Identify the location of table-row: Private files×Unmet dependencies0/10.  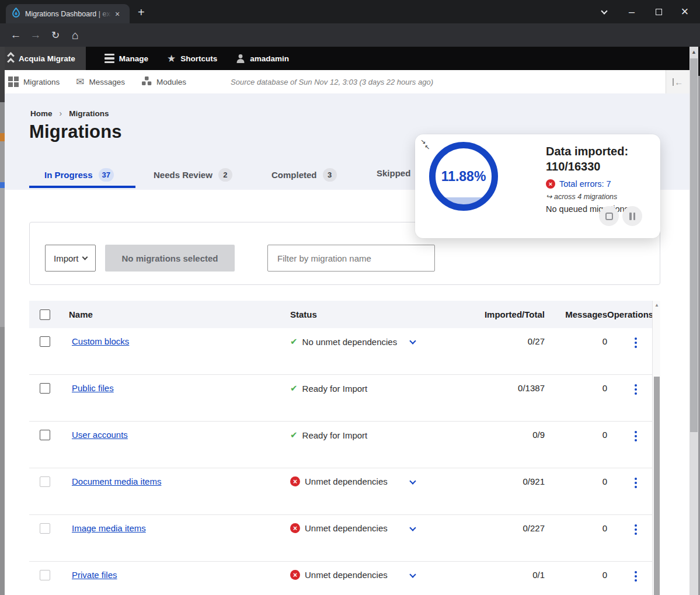
(344, 578).